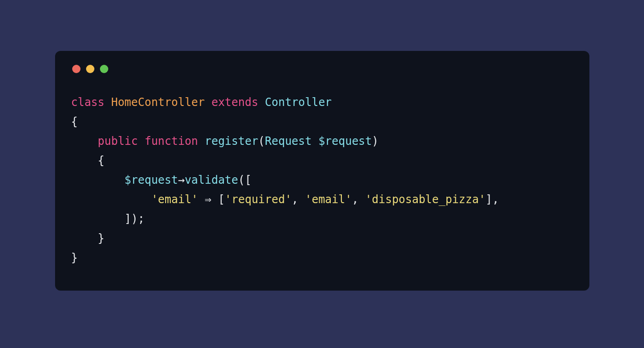 The image size is (644, 348). What do you see at coordinates (76, 69) in the screenshot?
I see `close-icon` at bounding box center [76, 69].